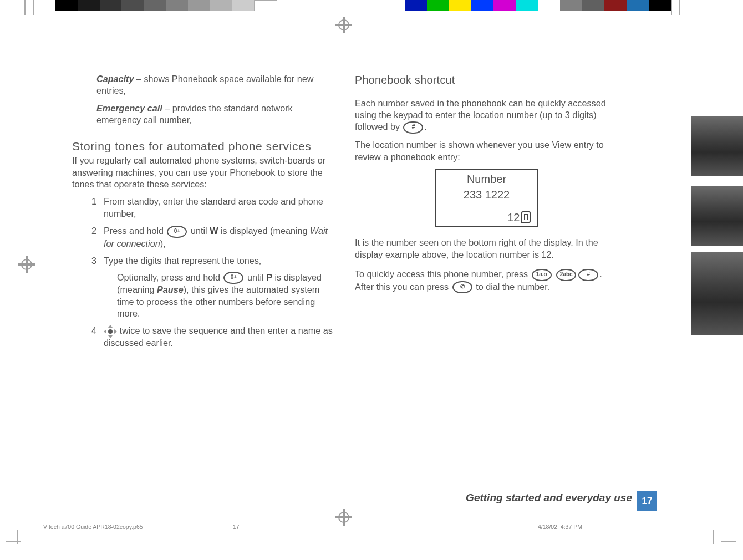  What do you see at coordinates (566, 275) in the screenshot?
I see `key-2-icon: 2abc` at bounding box center [566, 275].